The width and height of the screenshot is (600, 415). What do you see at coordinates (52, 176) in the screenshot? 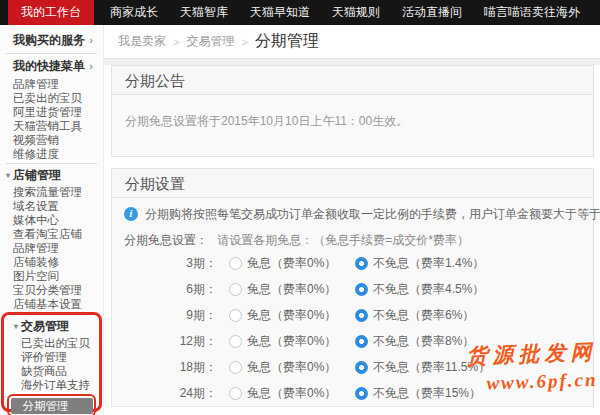
I see `sidebar-section-shop-management: ▾店铺管理` at bounding box center [52, 176].